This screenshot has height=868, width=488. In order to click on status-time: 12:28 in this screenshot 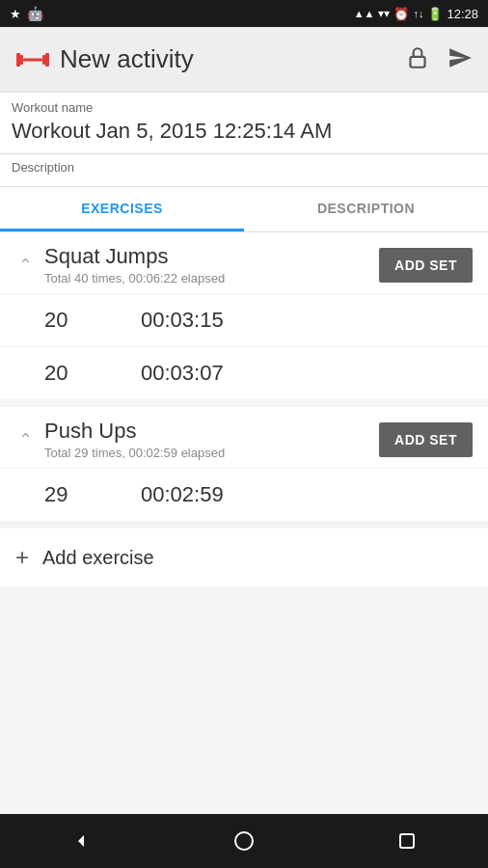, I will do `click(463, 14)`.